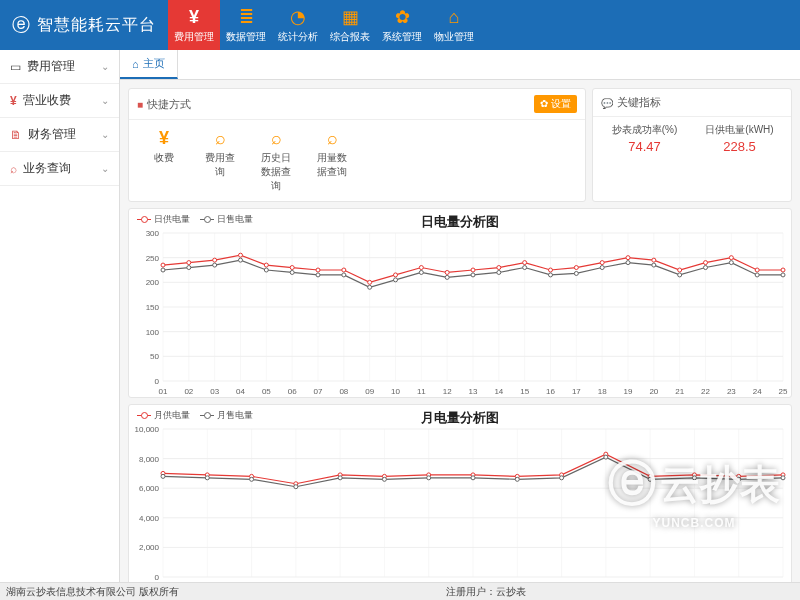 This screenshot has width=800, height=600. I want to click on tab-bar: 主页, so click(460, 65).